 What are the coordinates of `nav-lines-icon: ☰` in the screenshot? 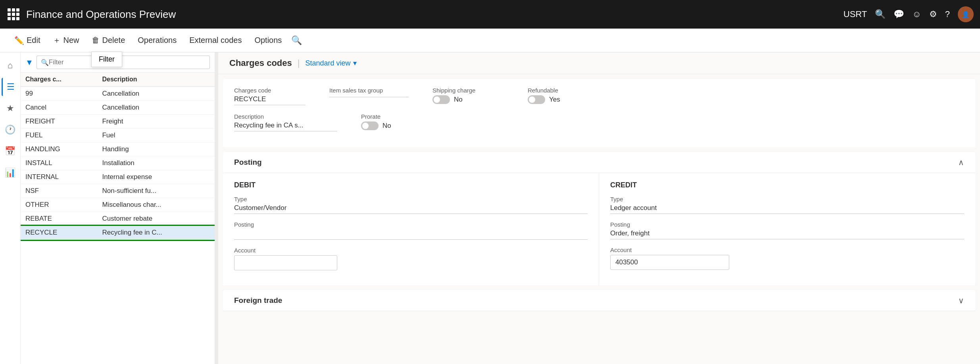 It's located at (10, 87).